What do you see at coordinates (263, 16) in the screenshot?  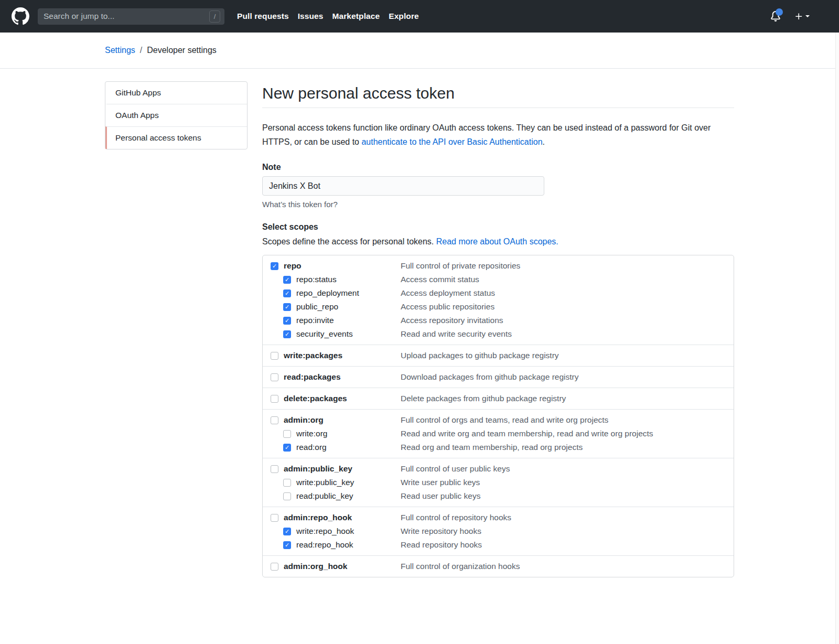 I see `nav-item-pull-requests: Pull requests` at bounding box center [263, 16].